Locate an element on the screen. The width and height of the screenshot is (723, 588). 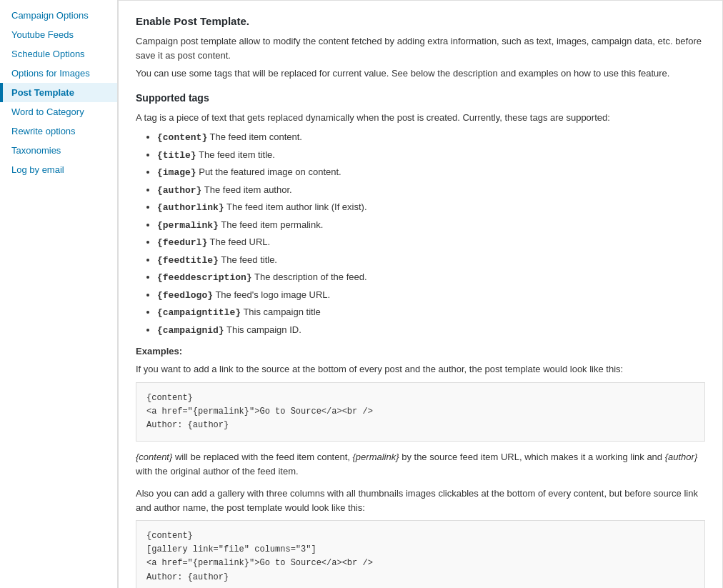
note-text-1: {content} will be replaced with the feed… is located at coordinates (420, 464).